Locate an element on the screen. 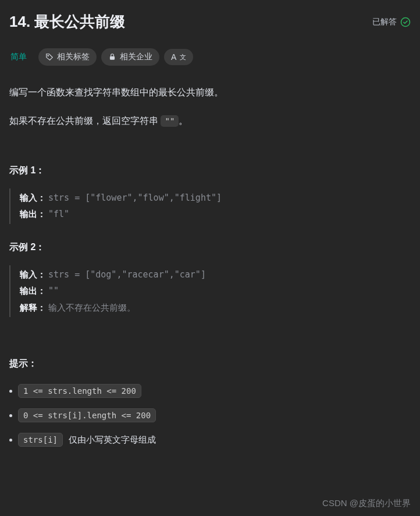  example-1-output-label: 输出： is located at coordinates (33, 214).